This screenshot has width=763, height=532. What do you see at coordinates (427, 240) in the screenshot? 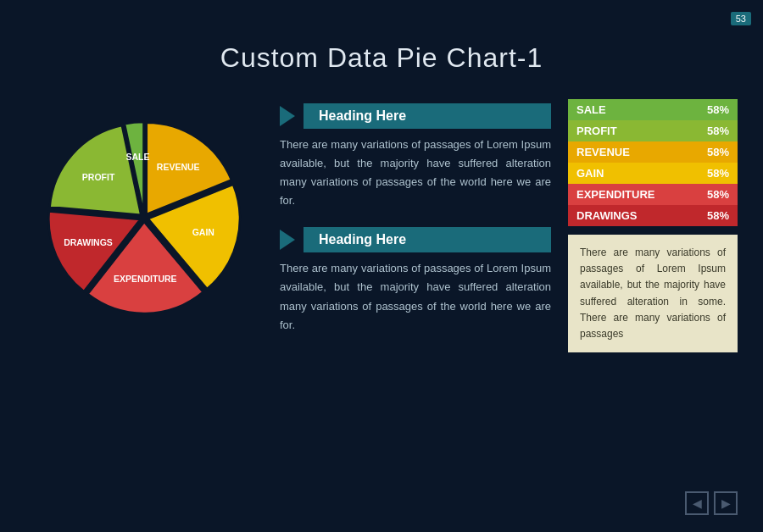
I see `heading-tag-2: Heading Here` at bounding box center [427, 240].